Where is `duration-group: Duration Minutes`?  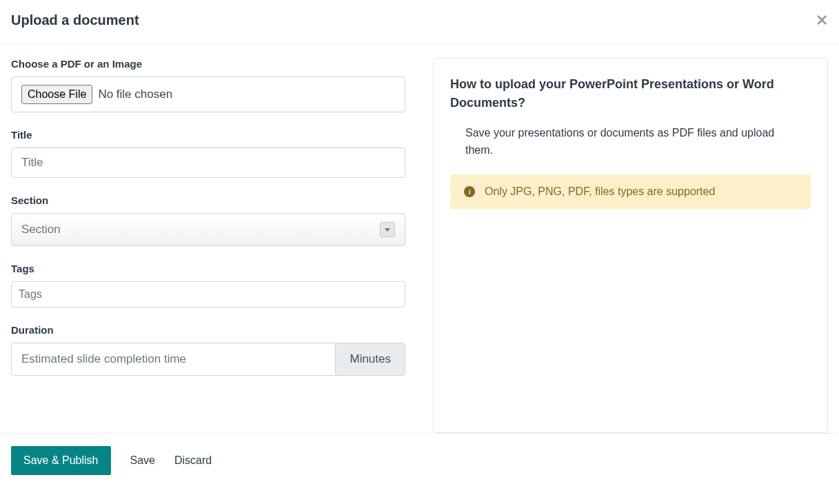
duration-group: Duration Minutes is located at coordinates (208, 350).